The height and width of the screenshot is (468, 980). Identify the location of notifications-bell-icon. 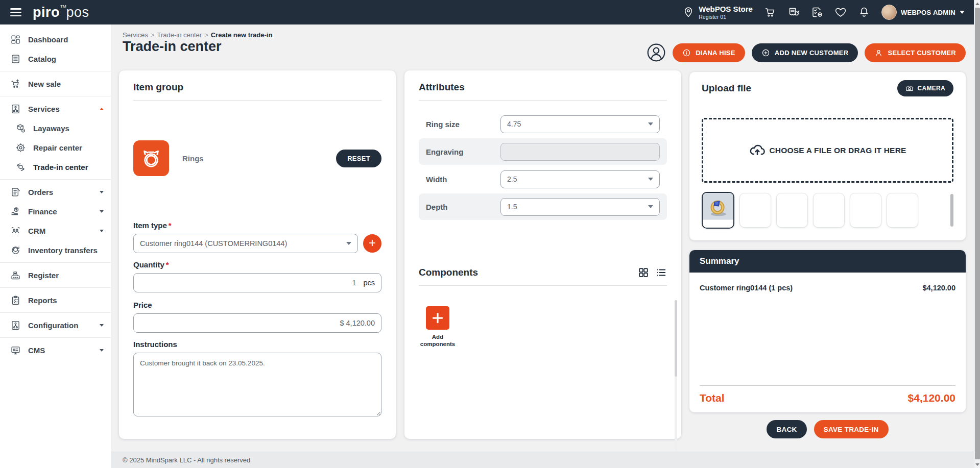
(864, 12).